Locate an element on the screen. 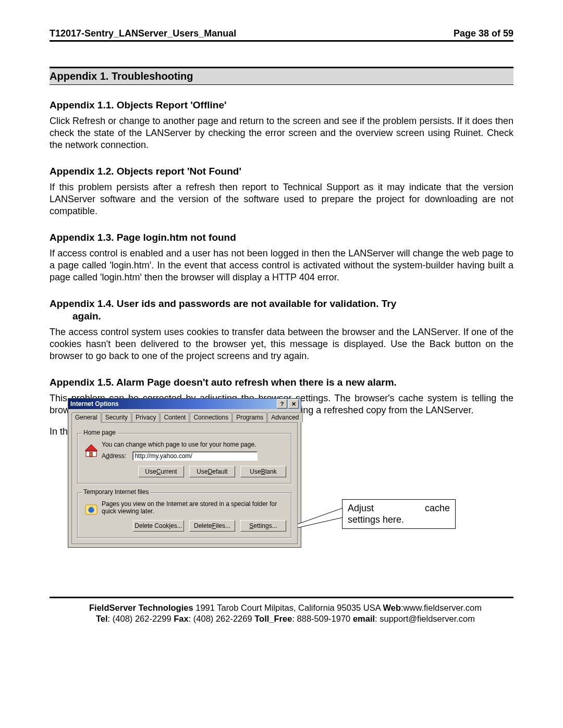 This screenshot has height=728, width=563. tab-privacy: Privacy is located at coordinates (146, 417).